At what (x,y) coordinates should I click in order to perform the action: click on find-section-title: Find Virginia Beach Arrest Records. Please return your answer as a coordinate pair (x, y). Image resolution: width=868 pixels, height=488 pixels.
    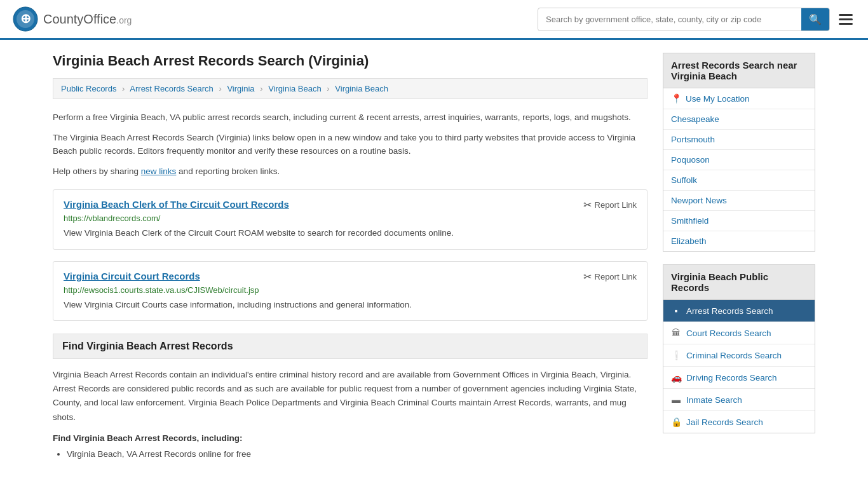
    Looking at the image, I should click on (350, 346).